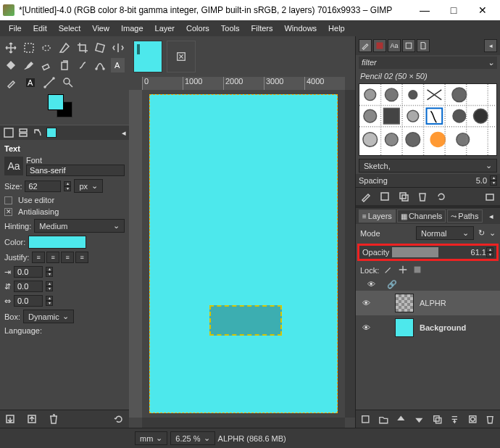 This screenshot has width=500, height=448. What do you see at coordinates (100, 65) in the screenshot?
I see `path-tool` at bounding box center [100, 65].